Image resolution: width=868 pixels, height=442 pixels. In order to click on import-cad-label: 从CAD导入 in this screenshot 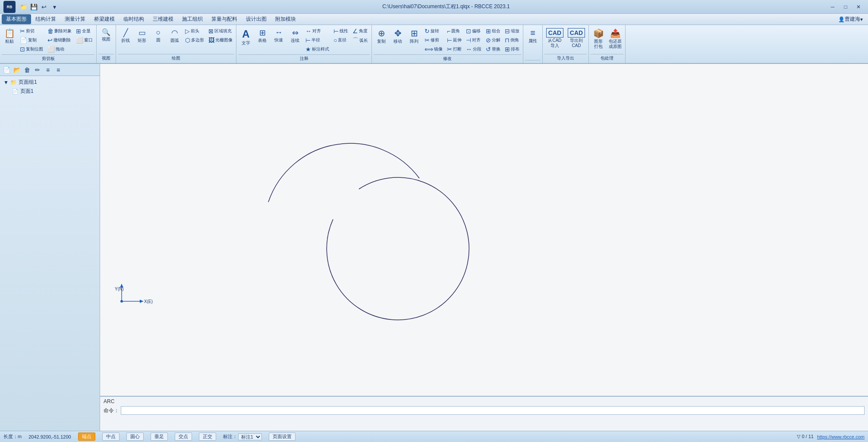, I will do `click(555, 43)`.